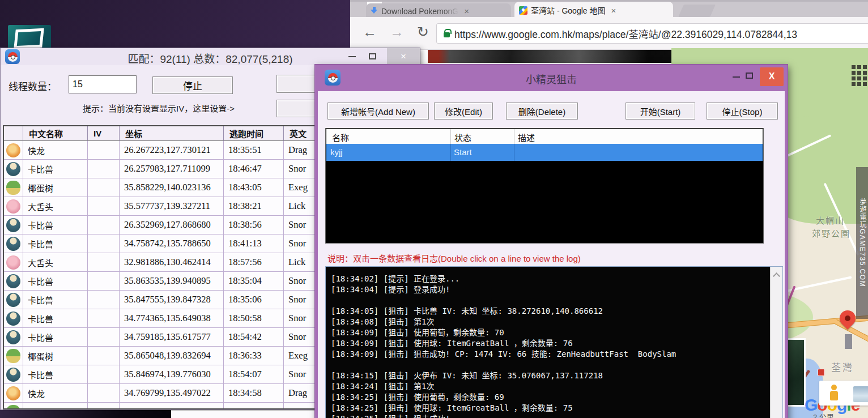 The height and width of the screenshot is (418, 868). What do you see at coordinates (544, 152) in the screenshot?
I see `account-row-selected: kyjj Start` at bounding box center [544, 152].